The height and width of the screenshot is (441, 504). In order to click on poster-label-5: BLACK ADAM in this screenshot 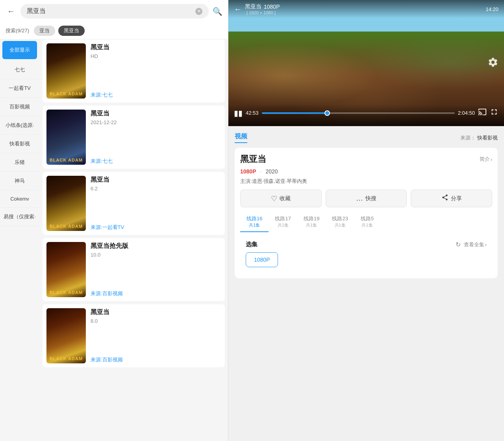, I will do `click(66, 359)`.